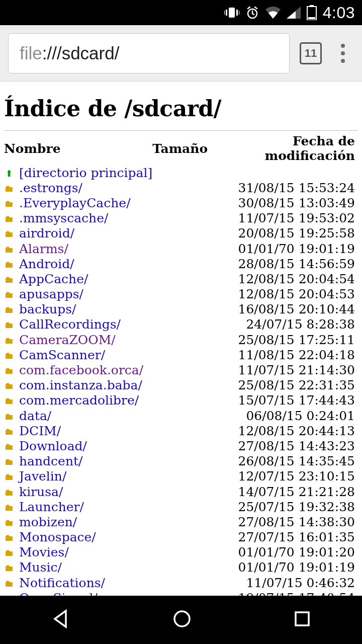 The height and width of the screenshot is (644, 362). Describe the element at coordinates (283, 583) in the screenshot. I see `date-cell: 11/07/15 0:46:32` at that location.